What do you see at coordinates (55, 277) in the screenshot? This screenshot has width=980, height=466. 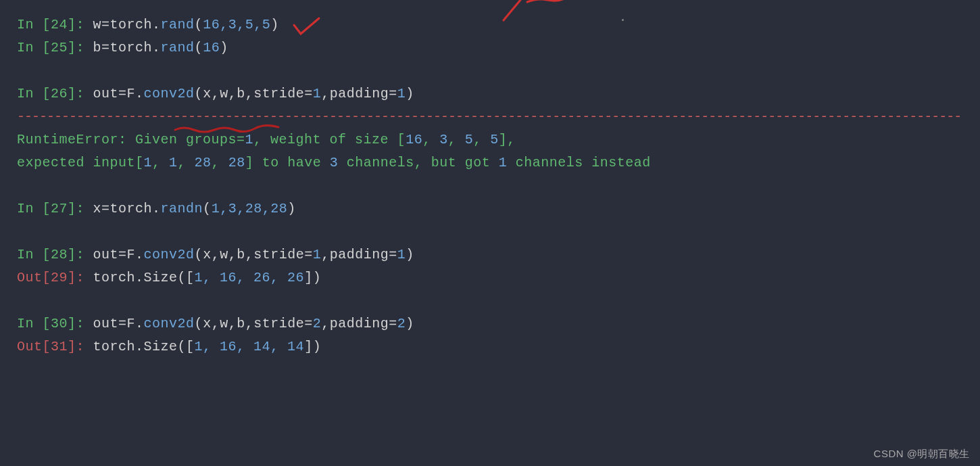 I see `out-prompt: Out[29]:` at bounding box center [55, 277].